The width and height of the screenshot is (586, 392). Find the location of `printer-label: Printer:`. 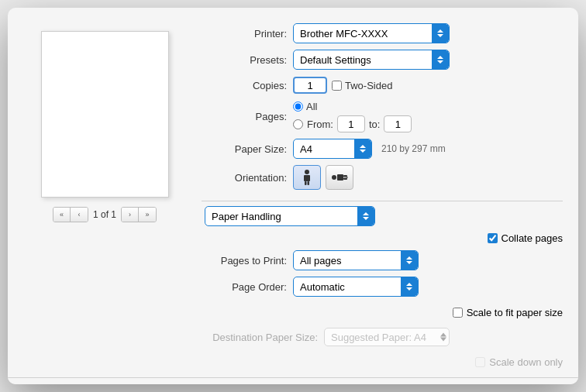

printer-label: Printer: is located at coordinates (244, 34).